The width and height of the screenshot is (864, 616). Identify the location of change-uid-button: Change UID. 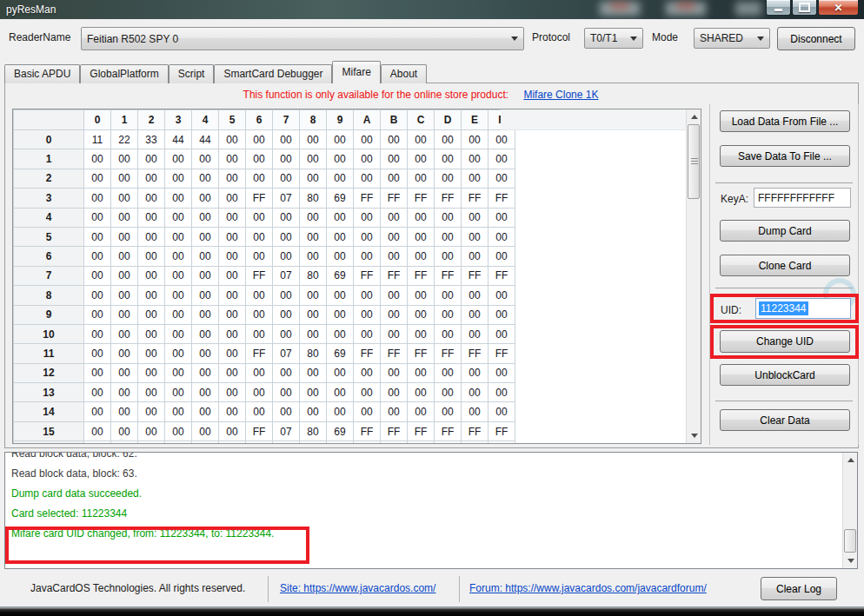
(785, 341).